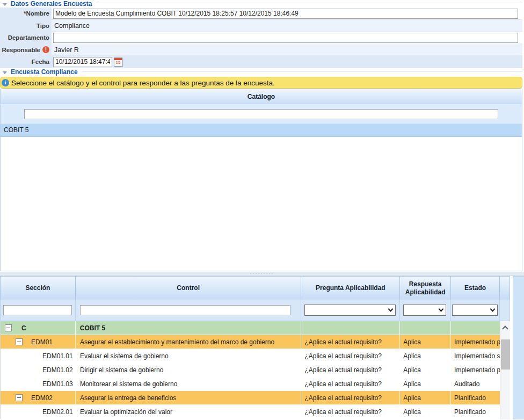 Image resolution: width=524 pixels, height=420 pixels. I want to click on filter-respuesta-select, so click(425, 310).